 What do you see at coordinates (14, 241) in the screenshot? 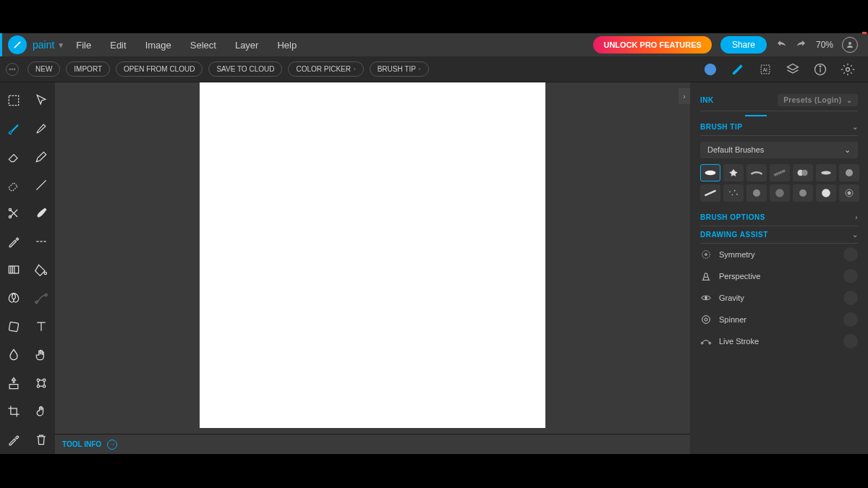
I see `eyedropper-tool` at bounding box center [14, 241].